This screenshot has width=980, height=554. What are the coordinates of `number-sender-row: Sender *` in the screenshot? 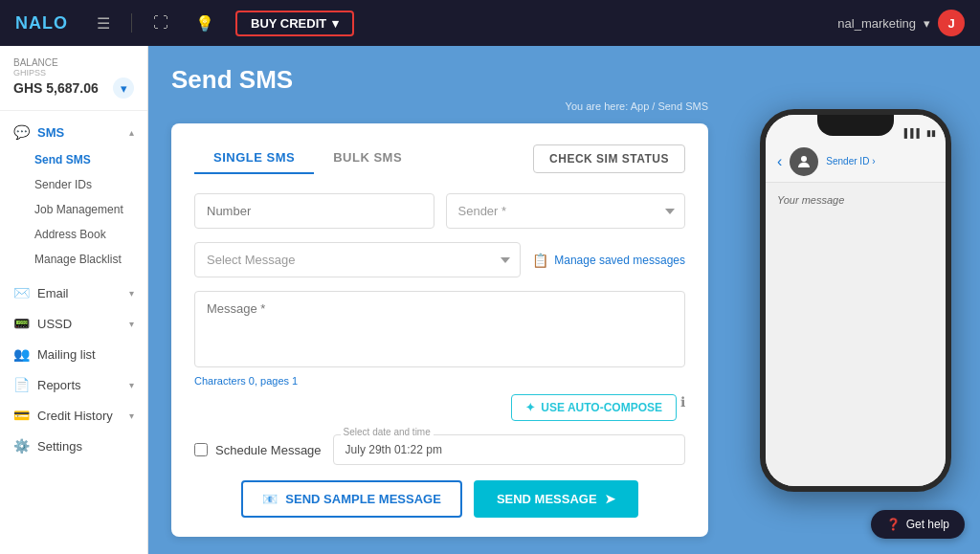 It's located at (440, 211).